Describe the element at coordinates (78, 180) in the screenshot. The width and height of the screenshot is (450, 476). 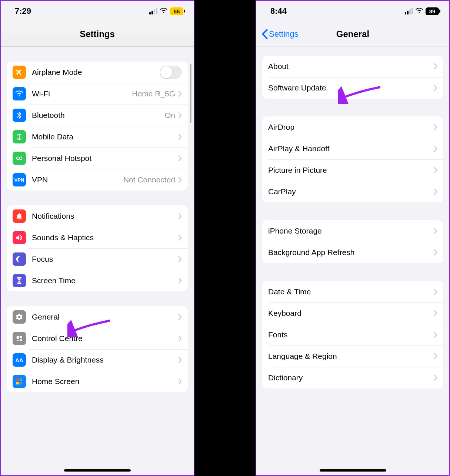
I see `row-label: VPN` at that location.